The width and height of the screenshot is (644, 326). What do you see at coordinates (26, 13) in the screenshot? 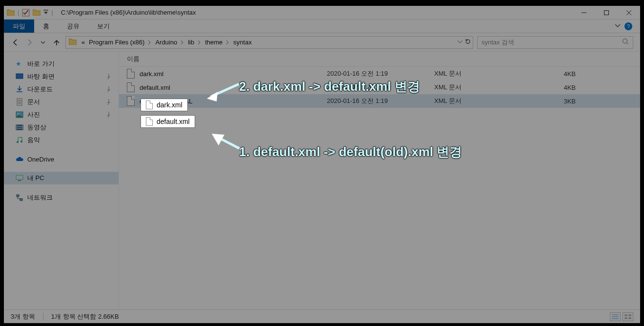
I see `checkbox-icon` at bounding box center [26, 13].